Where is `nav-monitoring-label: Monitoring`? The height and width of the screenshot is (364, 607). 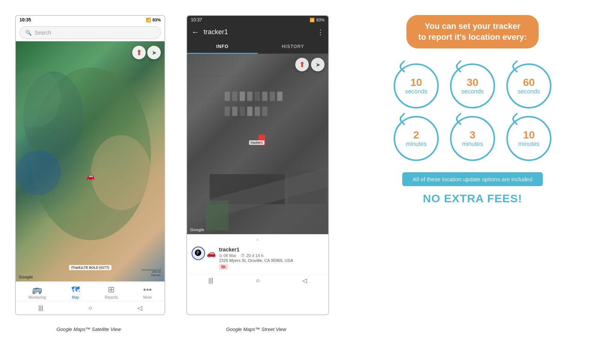
nav-monitoring-label: Monitoring is located at coordinates (38, 297).